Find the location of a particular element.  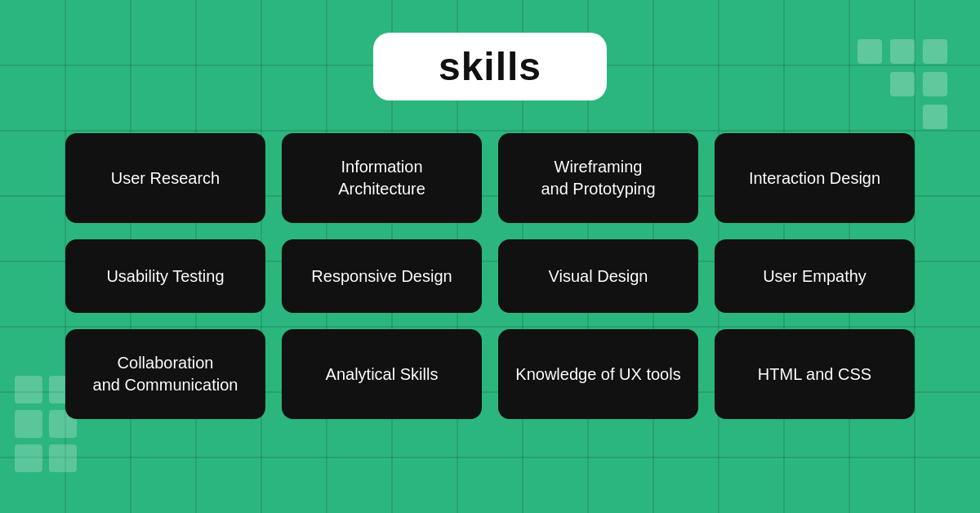

page-title: skills is located at coordinates (490, 67).